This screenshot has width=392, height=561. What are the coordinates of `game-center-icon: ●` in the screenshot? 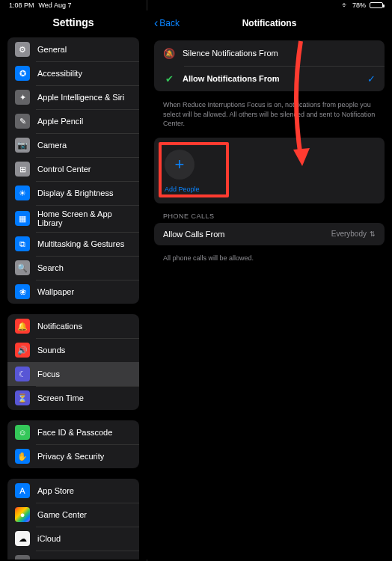 It's located at (22, 515).